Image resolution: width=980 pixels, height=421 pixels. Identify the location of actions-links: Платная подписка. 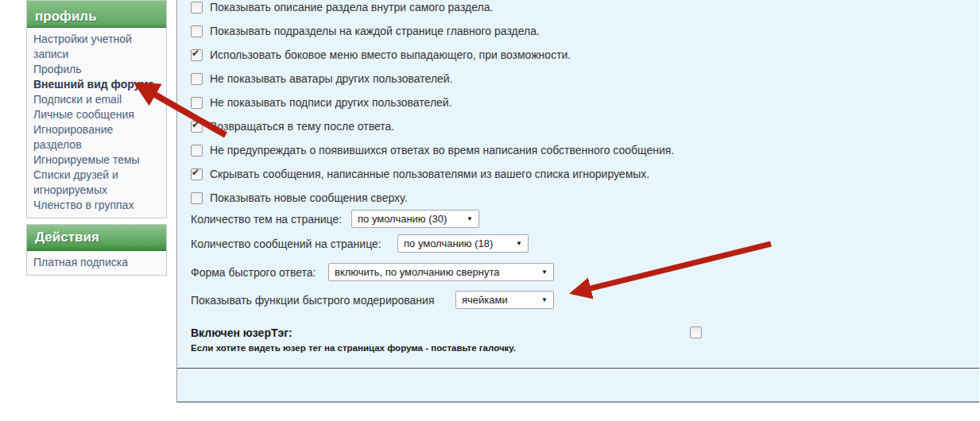
(97, 263).